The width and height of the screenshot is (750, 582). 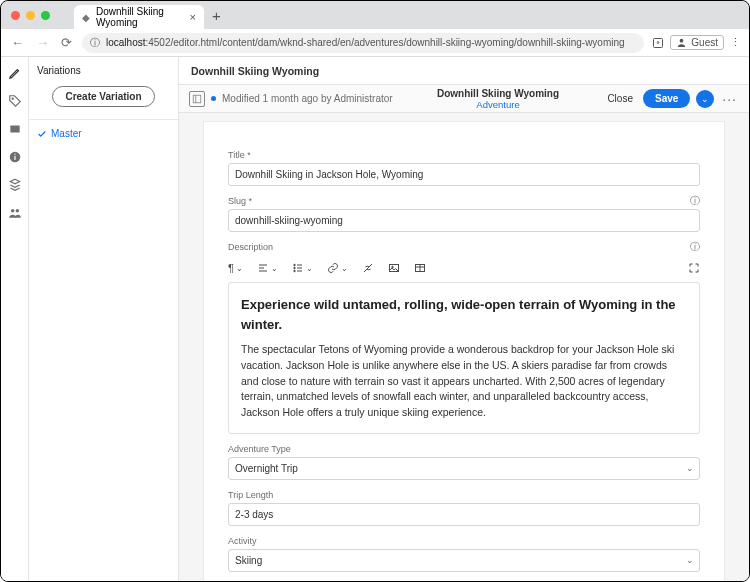 I want to click on create-variation-button: Create Variation, so click(x=103, y=96).